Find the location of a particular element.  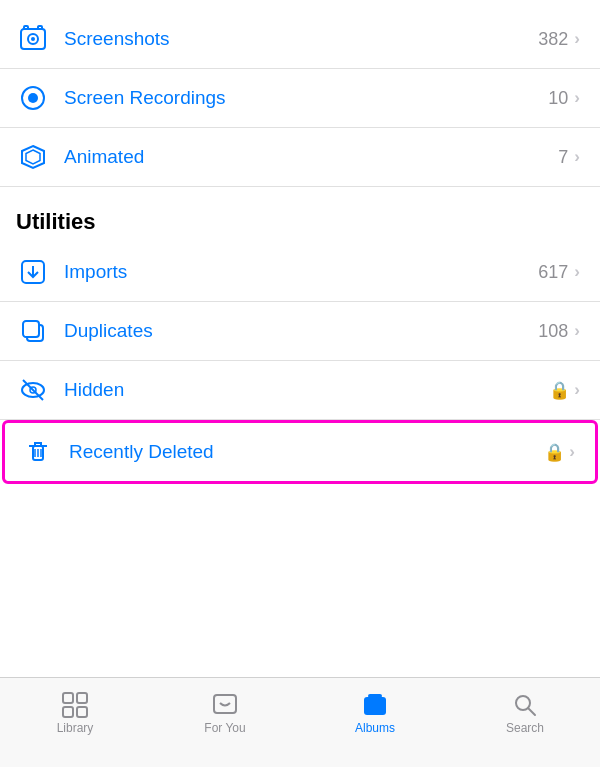

albums-tab-label: Albums is located at coordinates (375, 728).